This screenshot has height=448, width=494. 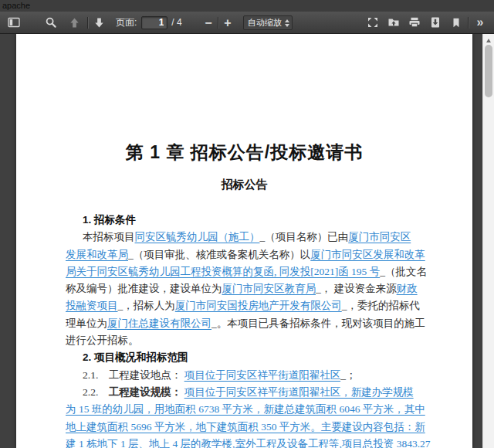 What do you see at coordinates (247, 23) in the screenshot?
I see `pdf-toolbar: 页面: / 4 − + 自动缩放` at bounding box center [247, 23].